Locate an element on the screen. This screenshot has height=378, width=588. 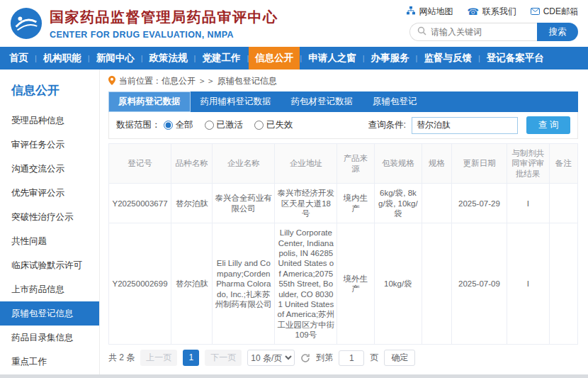
col-remarks: 备注 is located at coordinates (563, 164).